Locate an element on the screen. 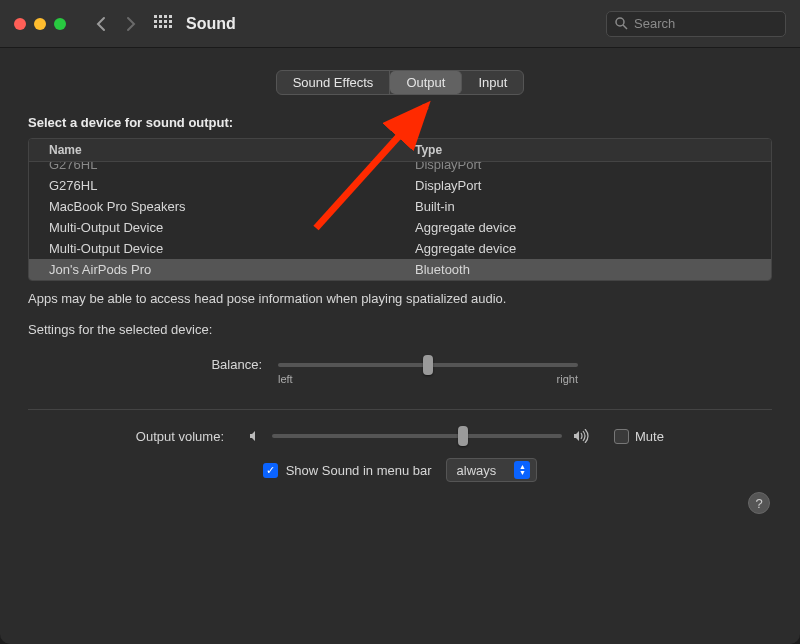  balance-right-label: right is located at coordinates (568, 379).